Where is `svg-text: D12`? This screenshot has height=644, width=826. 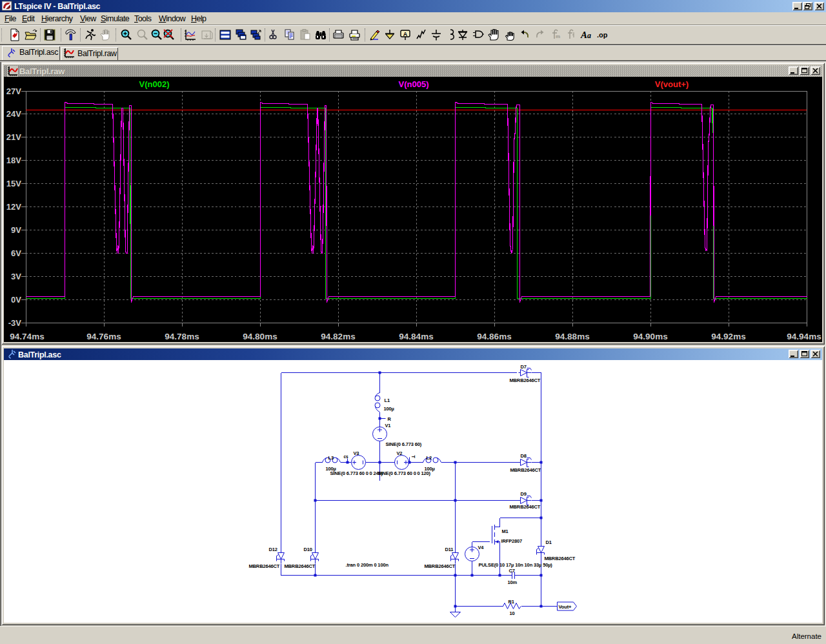
svg-text: D12 is located at coordinates (274, 550).